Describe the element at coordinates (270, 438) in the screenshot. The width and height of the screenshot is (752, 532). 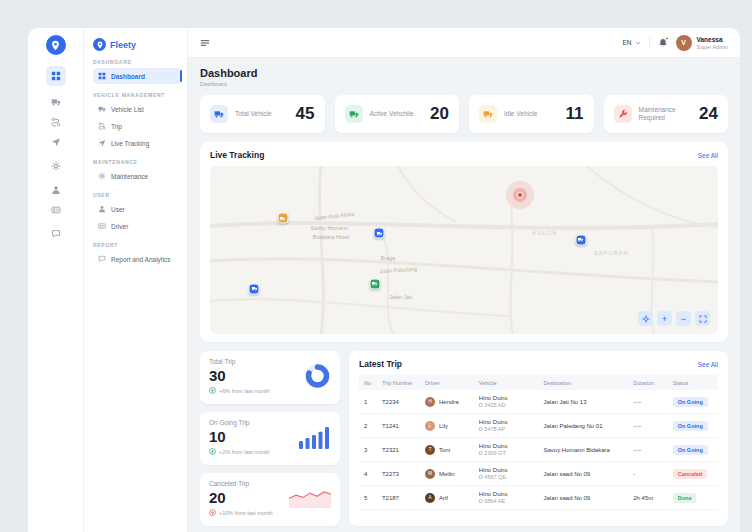
I see `trip-stats-column: Total Trip 30 +6% from last month On Goi…` at that location.